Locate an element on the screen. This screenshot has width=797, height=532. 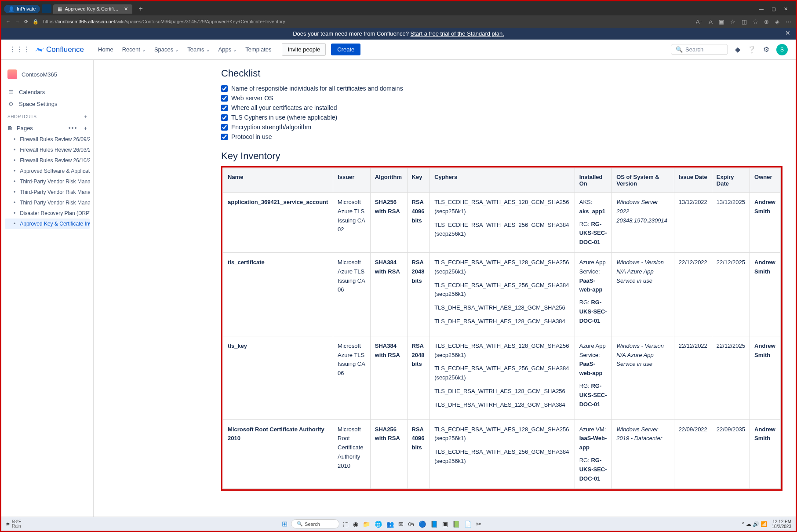
column-header: Installed On is located at coordinates (593, 180).